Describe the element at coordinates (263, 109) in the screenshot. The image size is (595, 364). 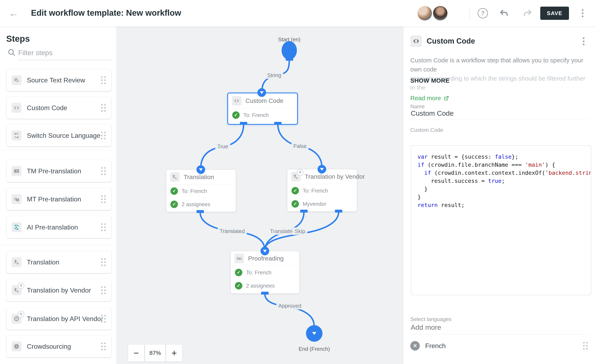
I see `node-custom-code: Custom Code ✓ To: French` at that location.